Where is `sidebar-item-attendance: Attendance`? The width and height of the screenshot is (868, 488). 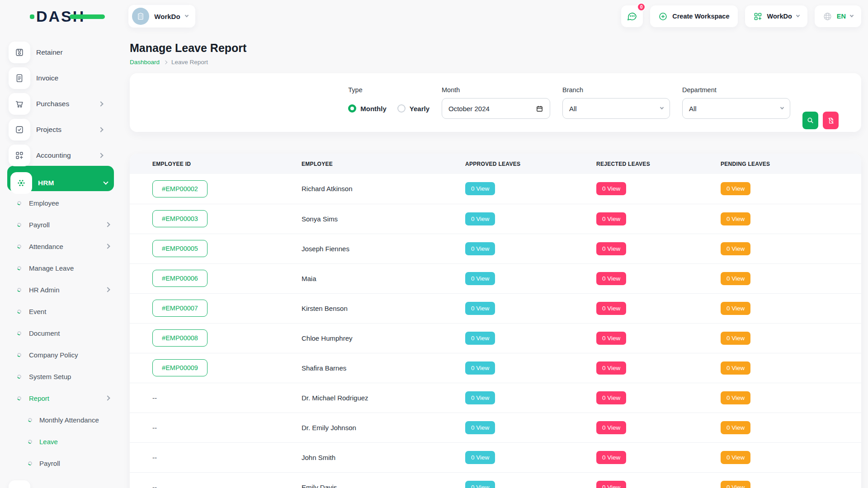 sidebar-item-attendance: Attendance is located at coordinates (61, 246).